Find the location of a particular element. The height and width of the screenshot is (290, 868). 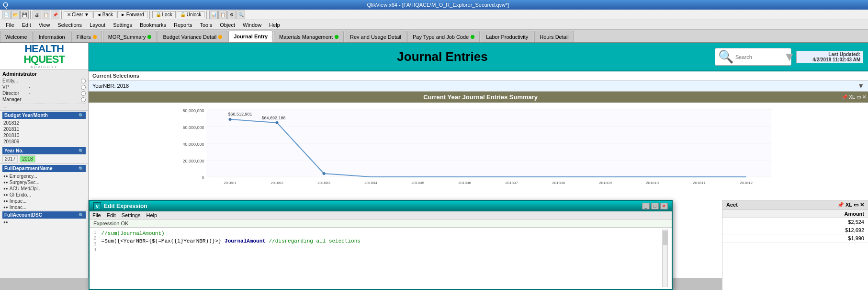

manager-radio is located at coordinates (83, 100).